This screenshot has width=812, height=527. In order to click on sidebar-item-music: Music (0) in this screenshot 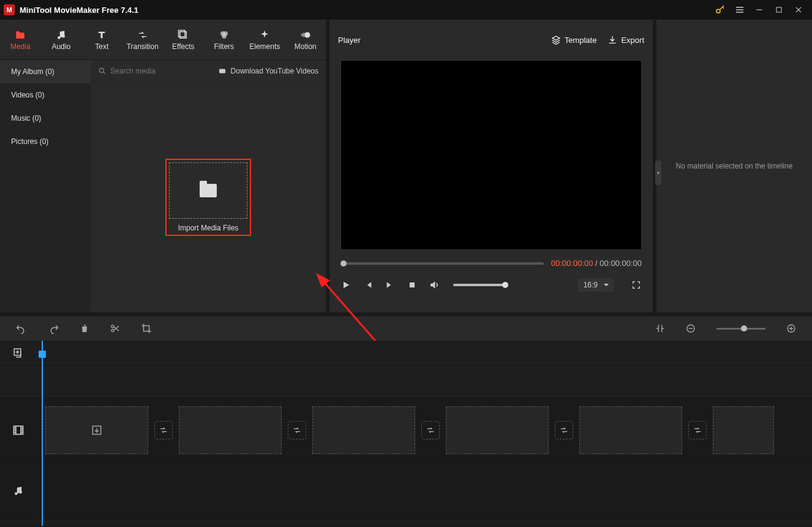, I will do `click(45, 118)`.